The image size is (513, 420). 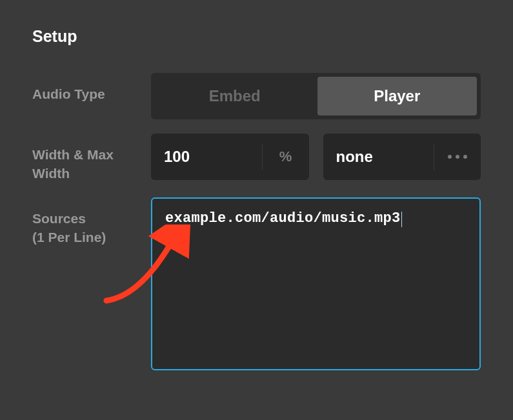 I want to click on width-unit: %, so click(x=286, y=157).